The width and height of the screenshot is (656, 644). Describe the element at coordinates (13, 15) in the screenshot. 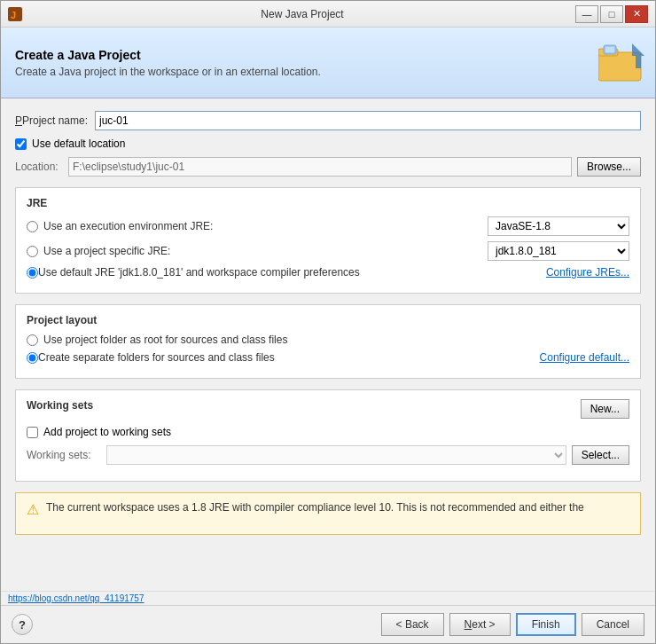

I see `svg-text: J` at that location.